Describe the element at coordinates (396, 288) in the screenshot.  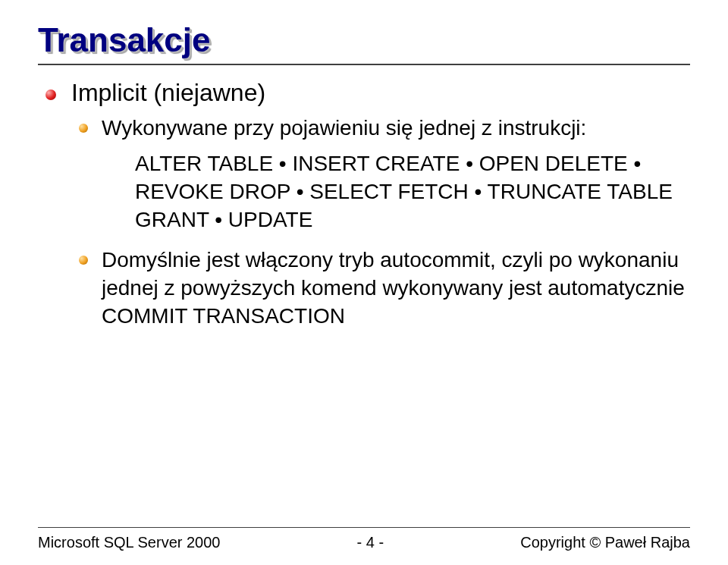
I see `bullet-text: Domyślnie jest włączony tryb autocommit,…` at that location.